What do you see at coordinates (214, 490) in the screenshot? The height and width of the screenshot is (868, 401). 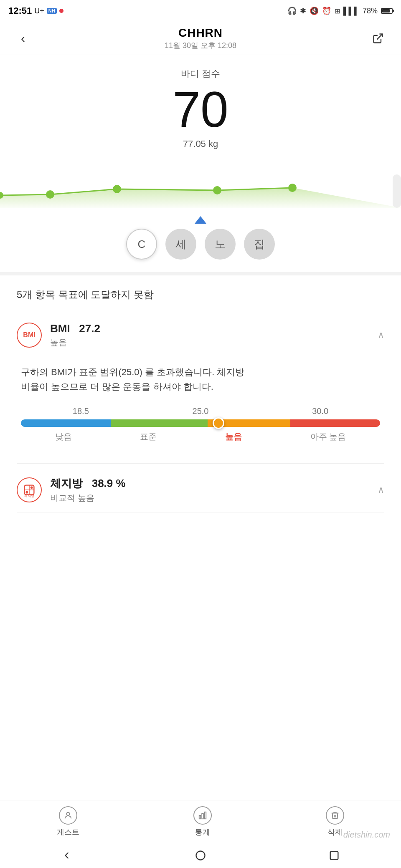 I see `fat-info: 체지방 38.9 % 비교적 높음` at bounding box center [214, 490].